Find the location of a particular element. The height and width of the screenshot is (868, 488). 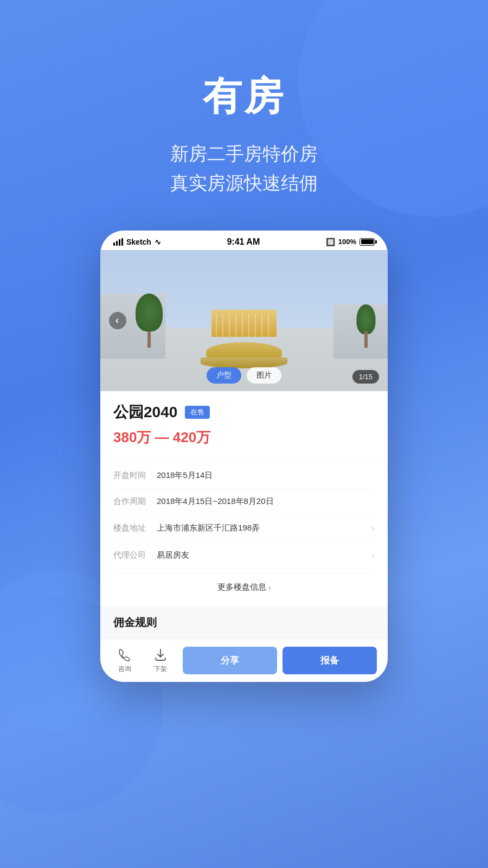

property-name: 公园2040 is located at coordinates (145, 412).